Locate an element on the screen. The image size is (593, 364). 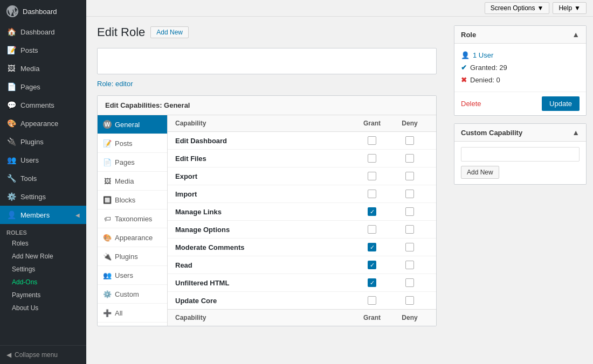
add-new-cap-button: Add New is located at coordinates (480, 172).